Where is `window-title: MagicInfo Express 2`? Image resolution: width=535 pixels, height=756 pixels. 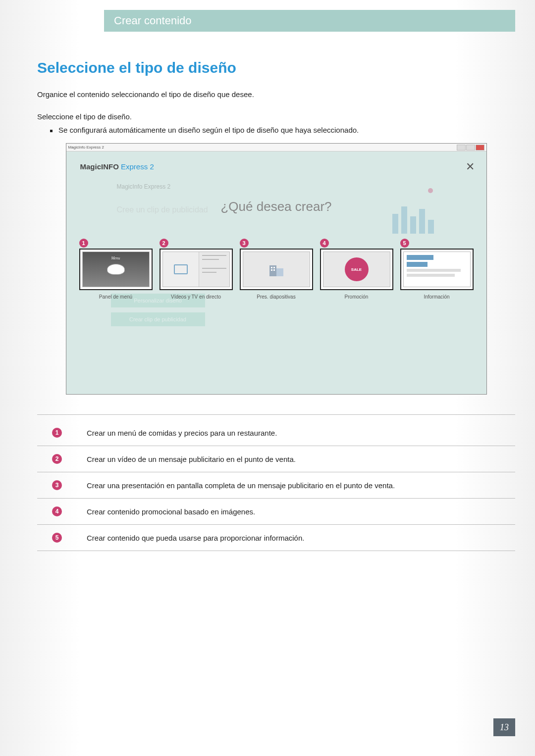 window-title: MagicInfo Express 2 is located at coordinates (86, 148).